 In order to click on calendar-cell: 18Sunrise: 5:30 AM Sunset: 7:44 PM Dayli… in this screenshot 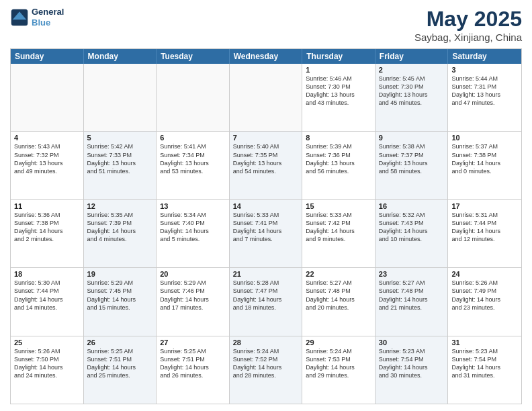, I will do `click(47, 302)`.